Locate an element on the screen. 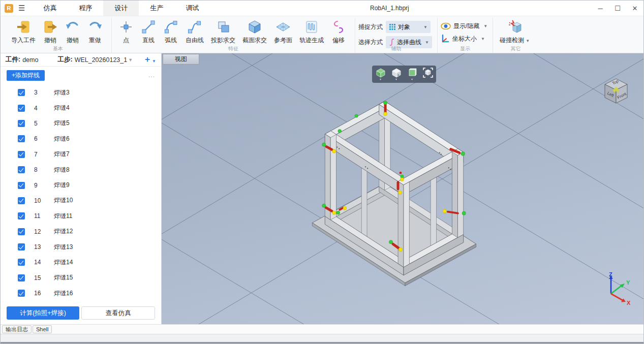  weld-list-item: 15 焊缝15 is located at coordinates (81, 278).